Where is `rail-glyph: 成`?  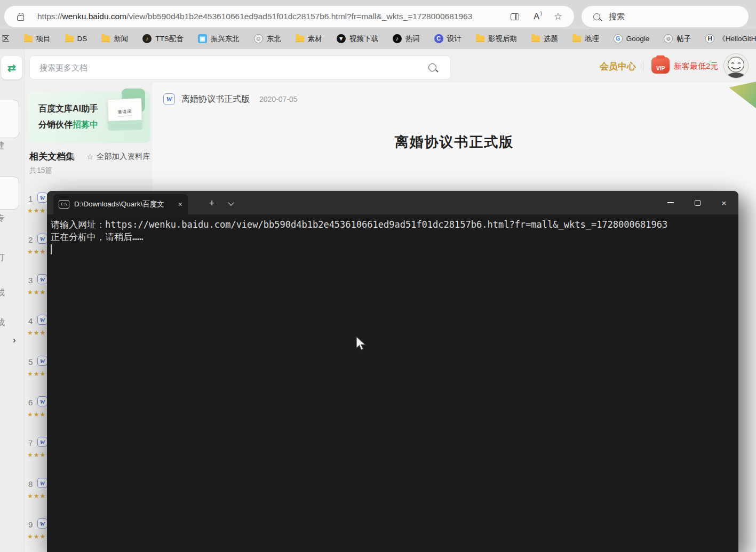 rail-glyph: 成 is located at coordinates (4, 323).